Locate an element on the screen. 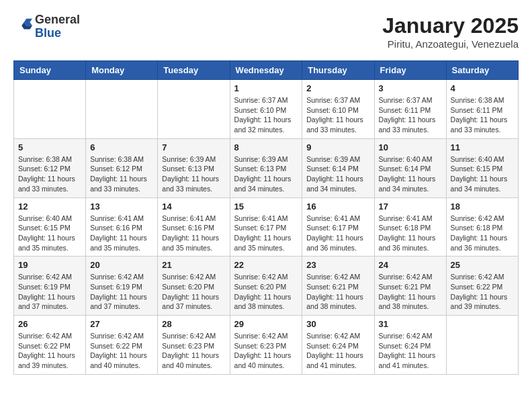 The height and width of the screenshot is (411, 532). calendar-cell: 31Sunrise: 6:42 AM Sunset: 6:24 PM Dayli… is located at coordinates (410, 345).